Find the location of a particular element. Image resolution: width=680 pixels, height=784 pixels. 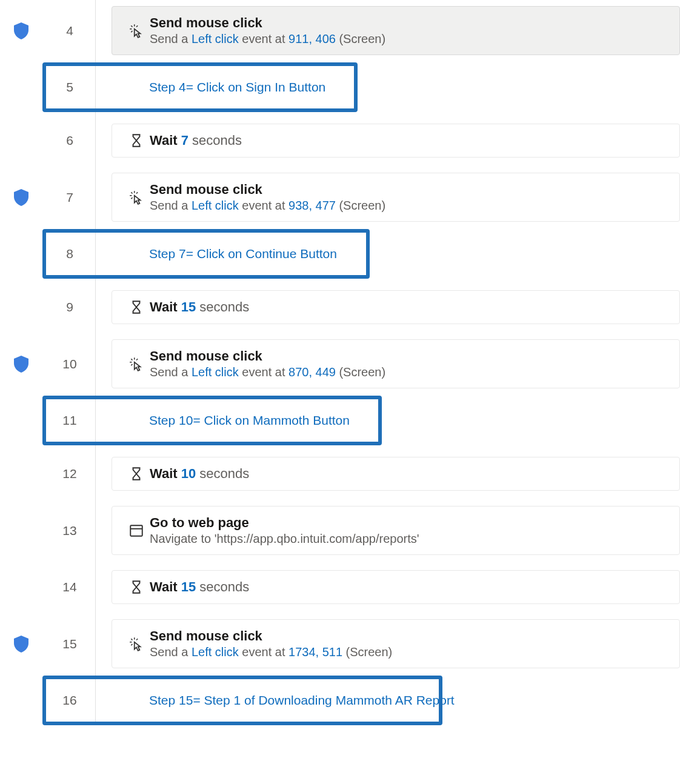

step-number: 4 is located at coordinates (70, 31).